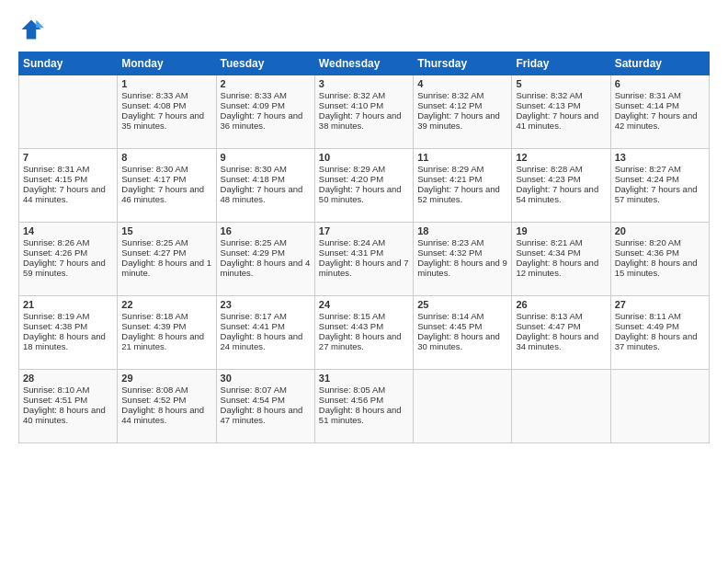 Image resolution: width=728 pixels, height=563 pixels. I want to click on daylight-text: Daylight: 7 hours and 39 minutes., so click(462, 121).